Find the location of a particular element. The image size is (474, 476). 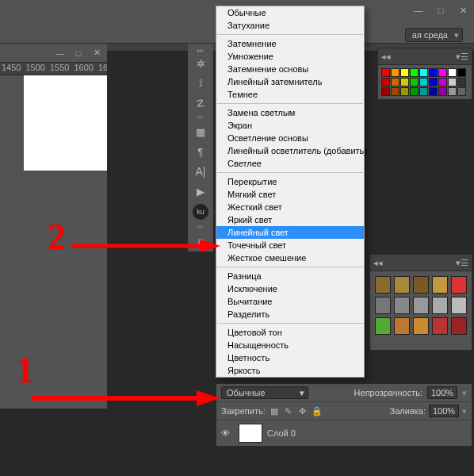

maximize-button: □ is located at coordinates (441, 10).